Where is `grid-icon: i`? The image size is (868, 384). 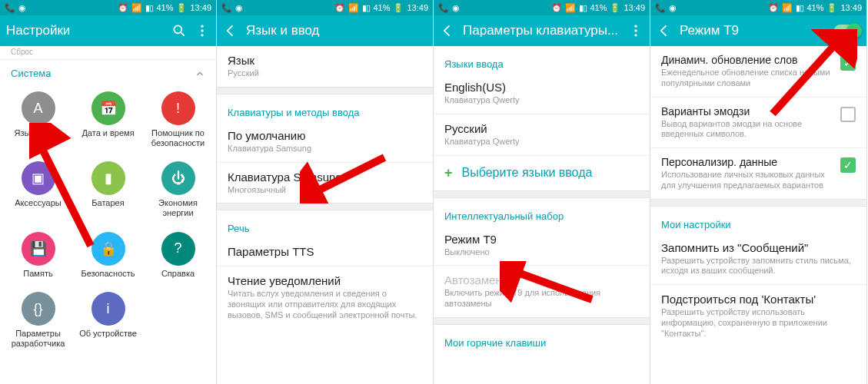 grid-icon: i is located at coordinates (108, 309).